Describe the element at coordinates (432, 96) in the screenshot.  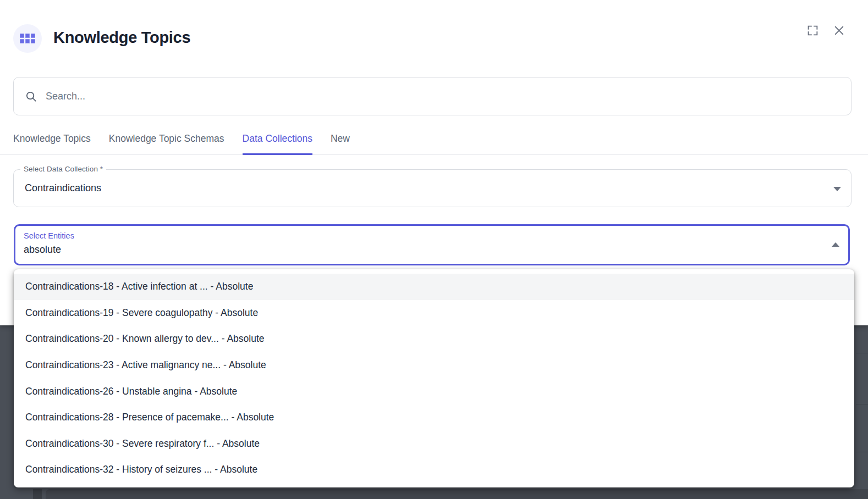
I see `search-box` at that location.